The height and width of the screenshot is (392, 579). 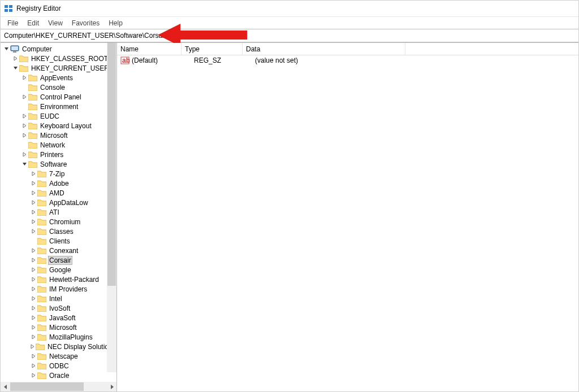 What do you see at coordinates (112, 386) in the screenshot?
I see `scroll-right-icon` at bounding box center [112, 386].